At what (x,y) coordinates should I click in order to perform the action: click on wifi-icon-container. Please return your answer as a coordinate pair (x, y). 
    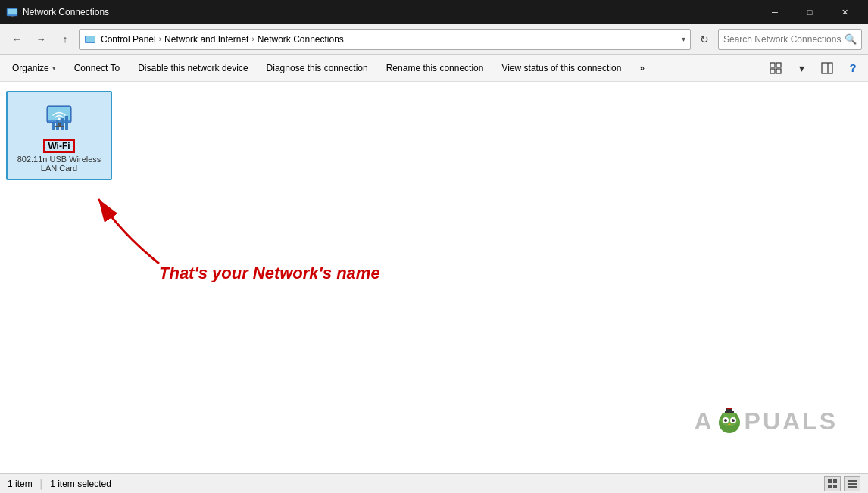
    Looking at the image, I should click on (59, 118).